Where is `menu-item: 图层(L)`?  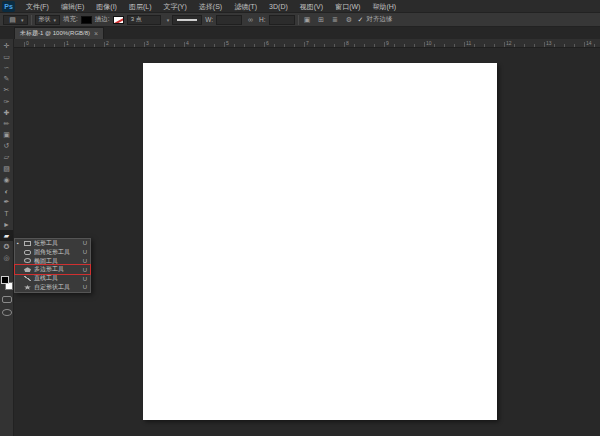 menu-item: 图层(L) is located at coordinates (140, 6).